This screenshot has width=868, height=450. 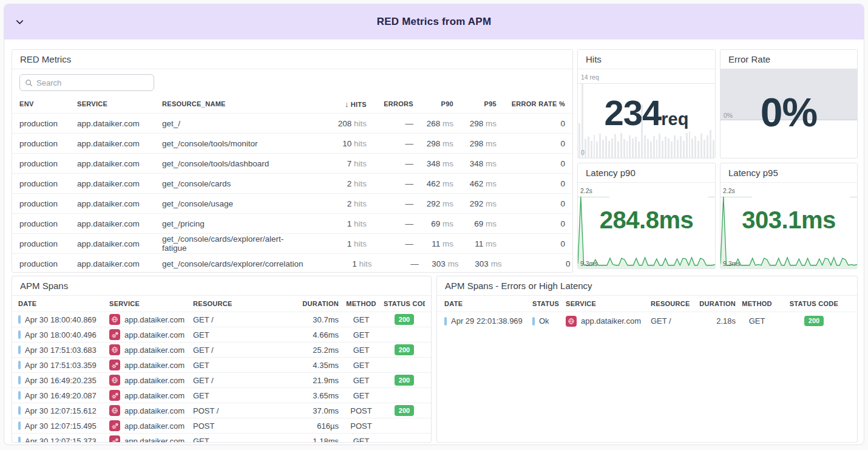 I want to click on table-row: Apr 30 18:00:40.496app.dataiker.comGET4.…, so click(x=222, y=334).